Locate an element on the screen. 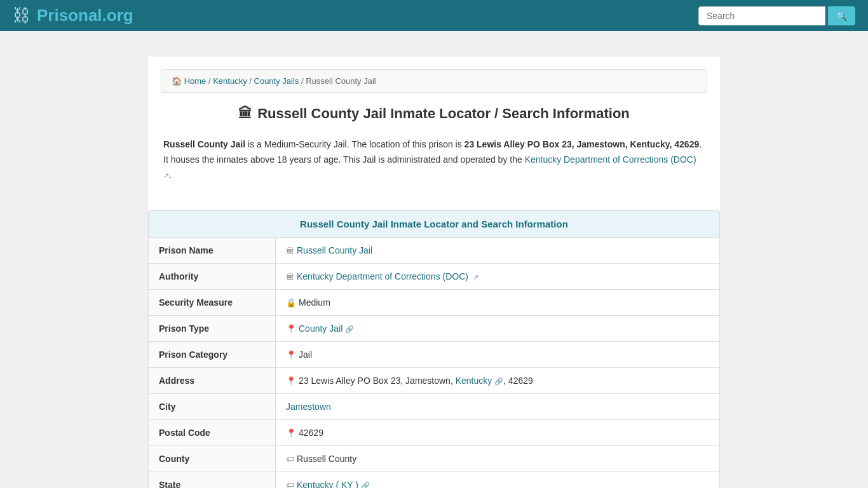 This screenshot has width=868, height=488. cell-icon: 🔒 is located at coordinates (291, 302).